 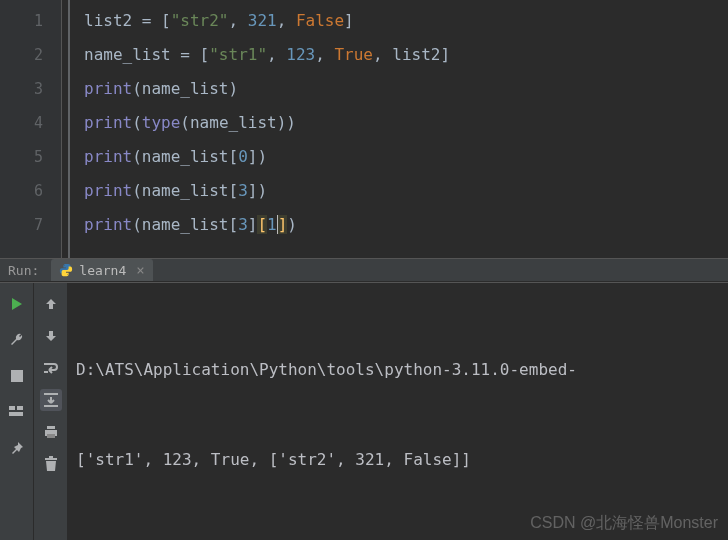 I want to click on layout-icon, so click(x=17, y=412).